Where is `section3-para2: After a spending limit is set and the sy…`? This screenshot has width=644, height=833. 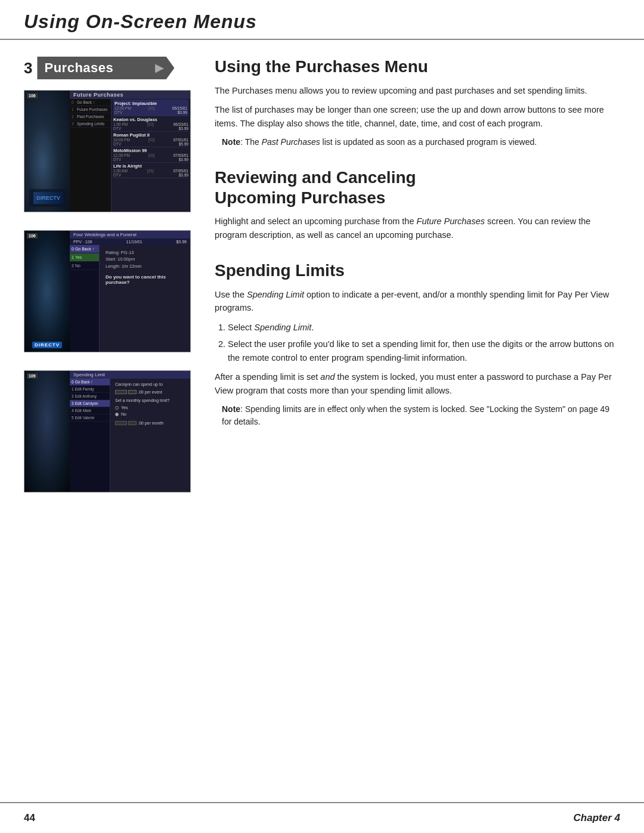
section3-para2: After a spending limit is set and the sy… is located at coordinates (417, 384).